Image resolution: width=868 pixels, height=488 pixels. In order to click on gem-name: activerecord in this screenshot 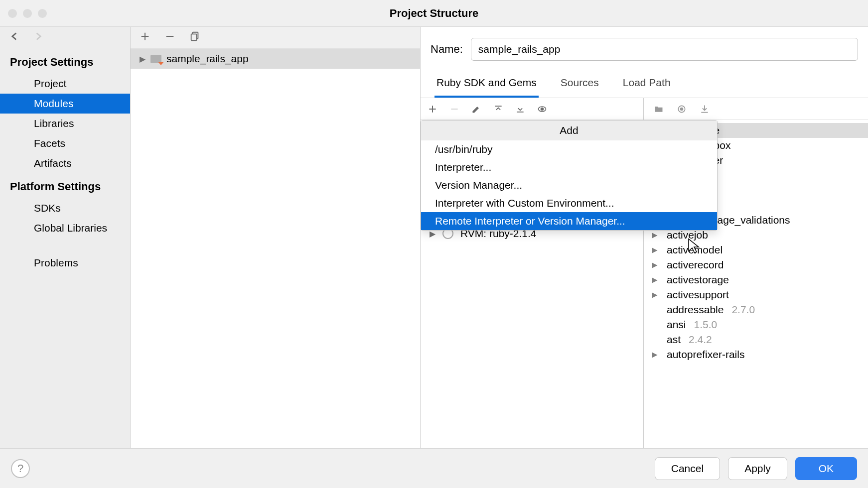, I will do `click(695, 265)`.